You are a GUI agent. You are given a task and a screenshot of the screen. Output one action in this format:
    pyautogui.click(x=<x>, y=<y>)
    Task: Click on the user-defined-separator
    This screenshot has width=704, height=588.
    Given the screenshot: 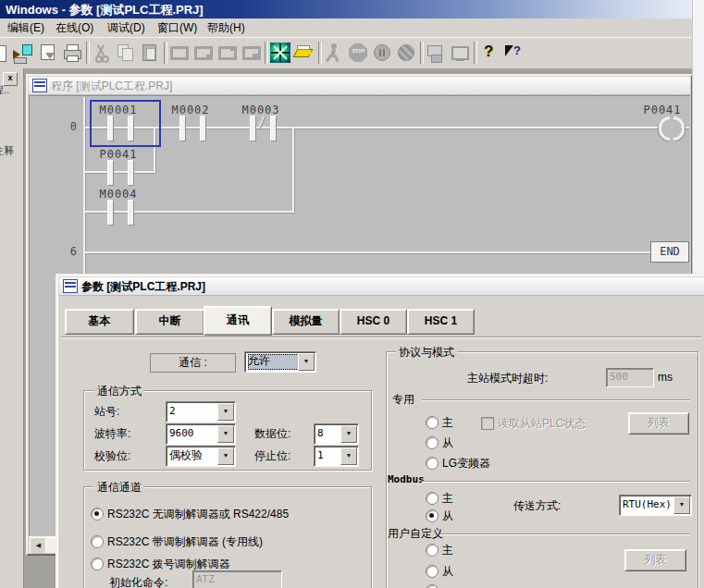 What is the action you would take?
    pyautogui.click(x=565, y=534)
    